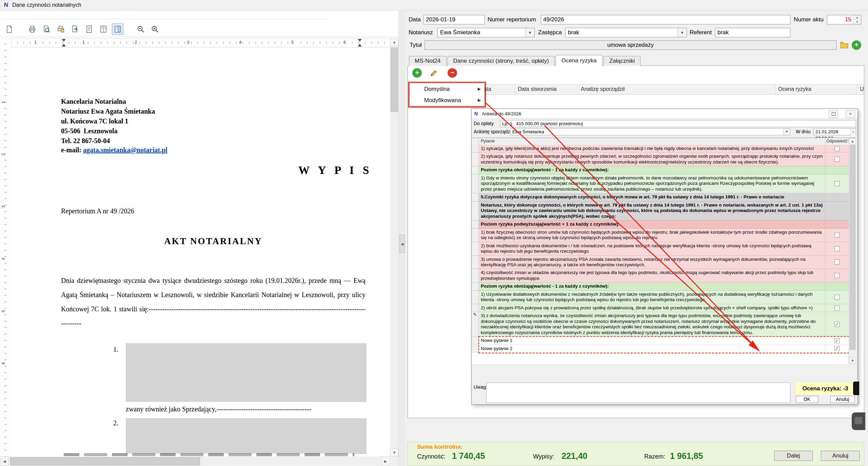  Describe the element at coordinates (816, 90) in the screenshot. I see `grid-header-ocena-ryzyka: Ocena ryzyka` at that location.